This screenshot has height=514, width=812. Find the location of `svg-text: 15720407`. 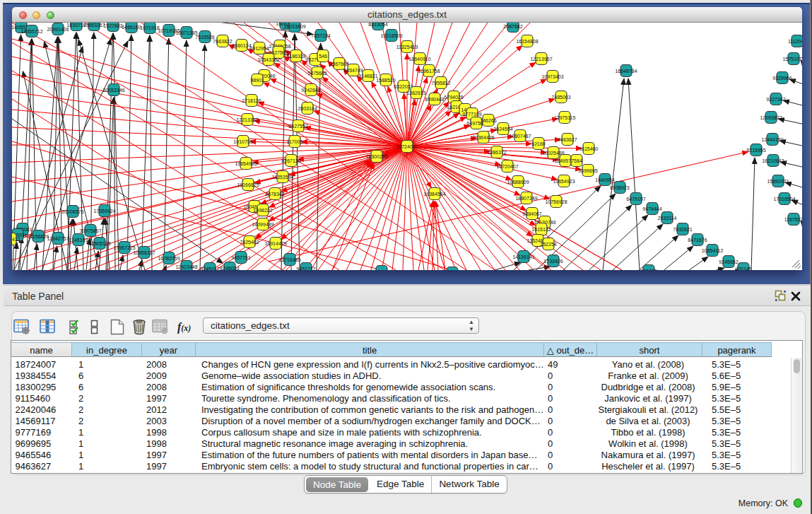

svg-text: 15720407 is located at coordinates (507, 167).